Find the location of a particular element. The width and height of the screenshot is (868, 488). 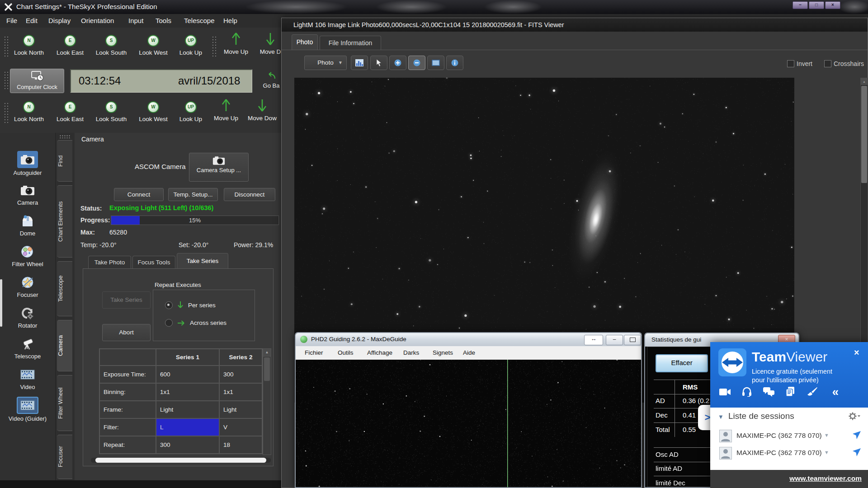

tab-focus-tools: Focus Tools is located at coordinates (154, 262).